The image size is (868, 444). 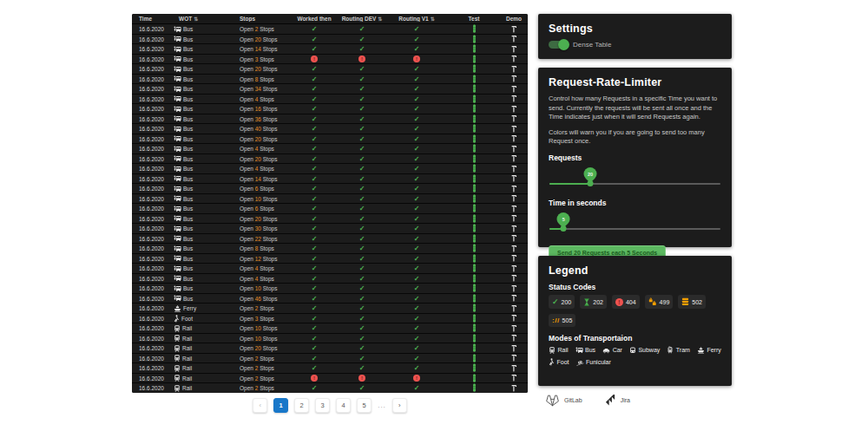 What do you see at coordinates (564, 401) in the screenshot?
I see `gitlab-link: GitLab` at bounding box center [564, 401].